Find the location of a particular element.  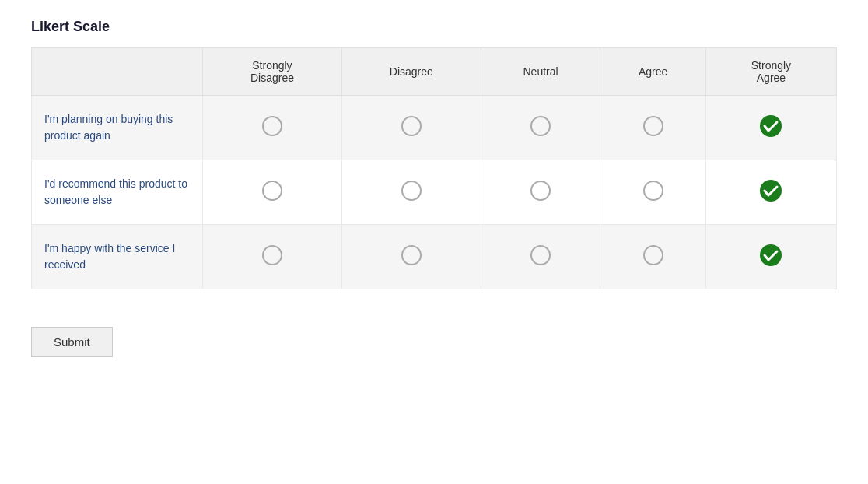

row-1-option-n is located at coordinates (541, 193).